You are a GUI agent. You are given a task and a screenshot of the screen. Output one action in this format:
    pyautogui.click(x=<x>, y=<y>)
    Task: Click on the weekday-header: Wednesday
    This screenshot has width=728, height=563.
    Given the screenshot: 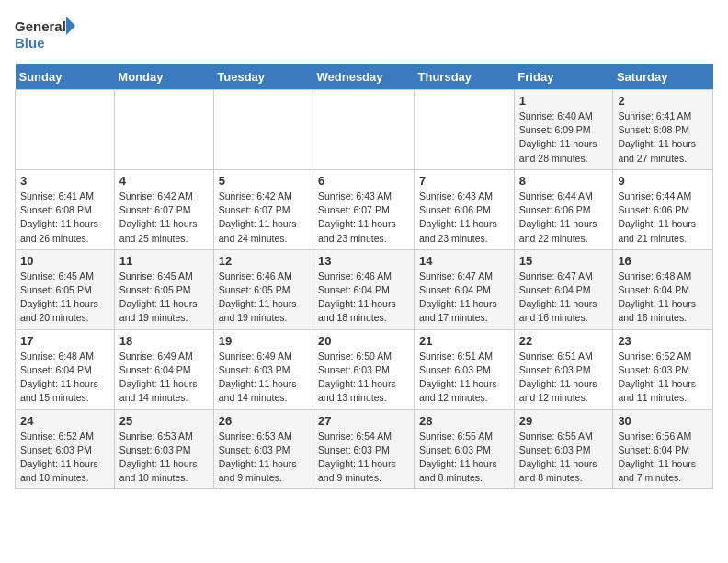 What is the action you would take?
    pyautogui.click(x=364, y=77)
    